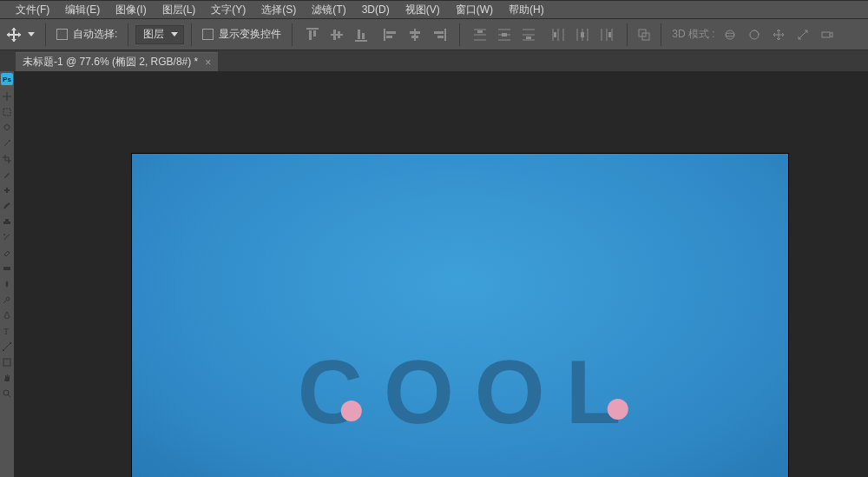  Describe the element at coordinates (7, 253) in the screenshot. I see `tool-eraser-icon` at that location.